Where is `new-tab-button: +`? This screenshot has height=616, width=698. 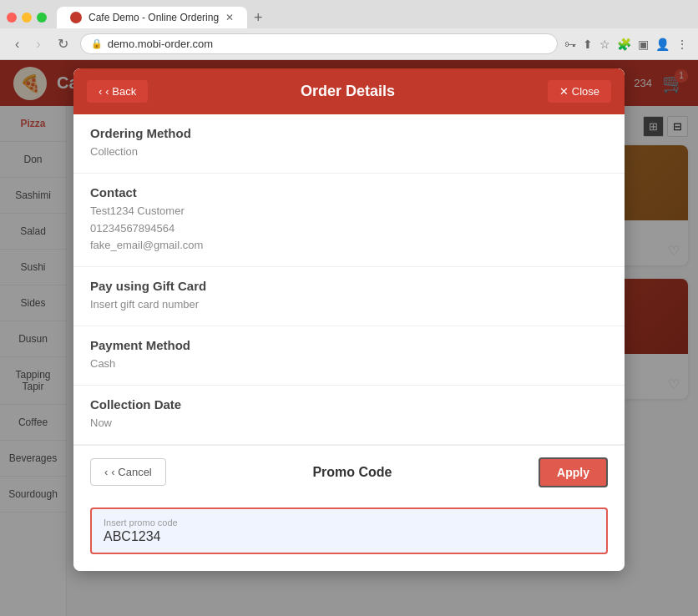
new-tab-button: + is located at coordinates (259, 18).